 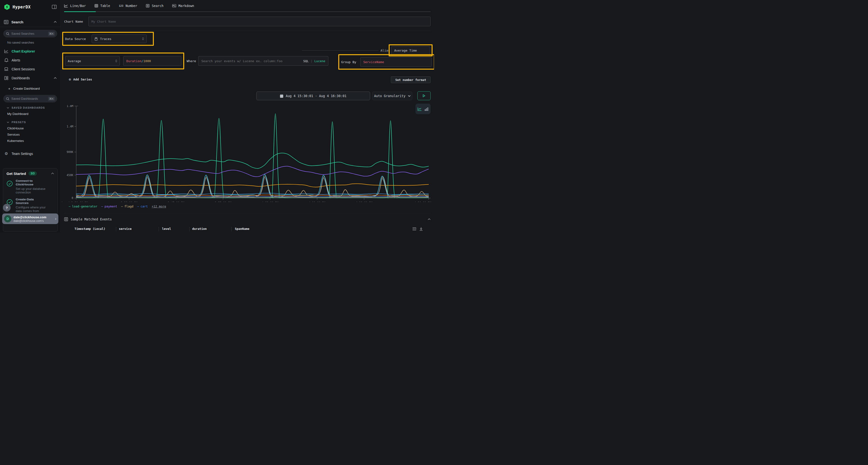 I want to click on tab-line-bar: Line/Bar, so click(x=75, y=6).